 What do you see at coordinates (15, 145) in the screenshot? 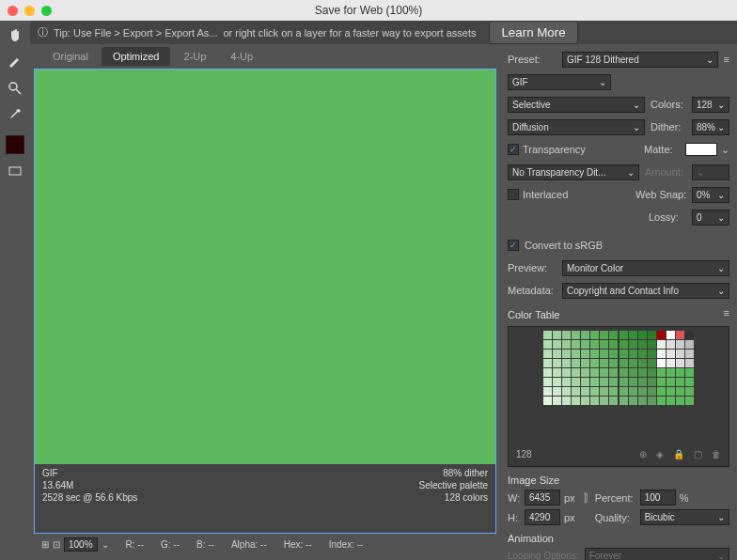
I see `eyedropper-color` at bounding box center [15, 145].